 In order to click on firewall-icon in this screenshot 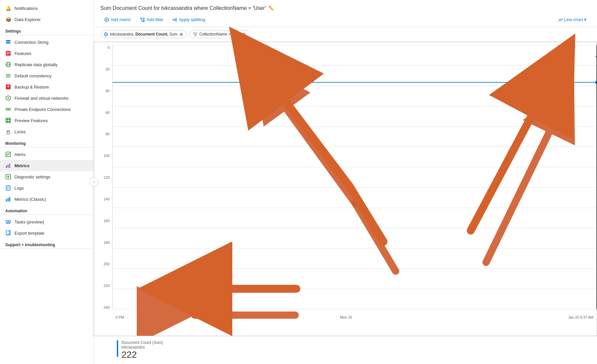, I will do `click(8, 98)`.